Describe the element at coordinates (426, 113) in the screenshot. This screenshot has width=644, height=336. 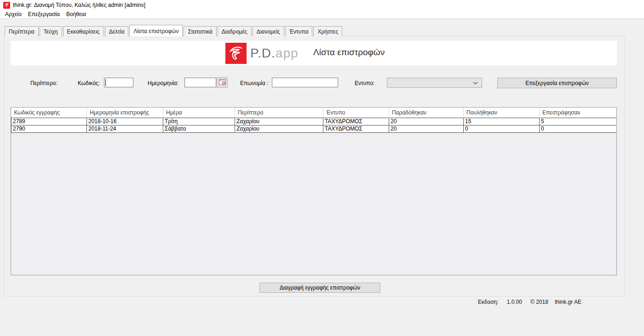
I see `column-header: Παραδόθηκαν` at that location.